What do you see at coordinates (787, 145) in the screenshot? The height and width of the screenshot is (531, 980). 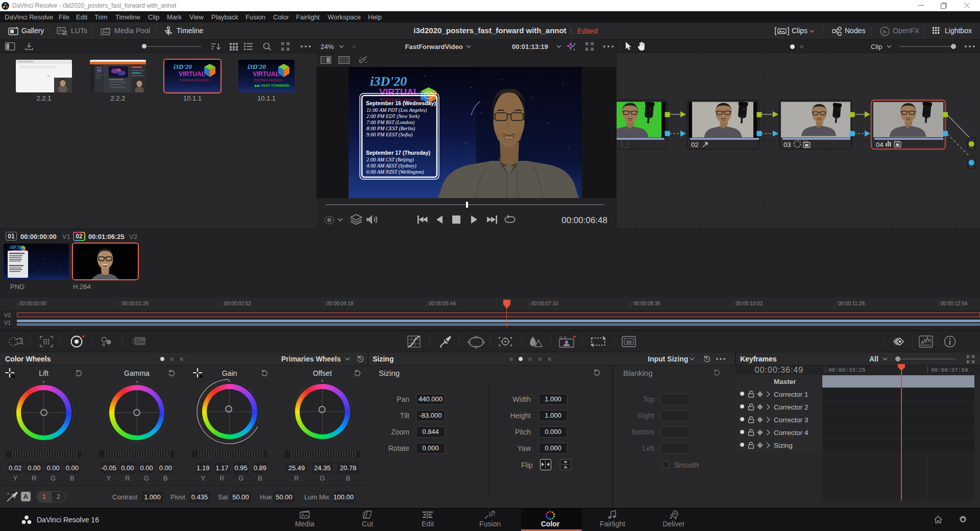 I see `svg-text: 03` at bounding box center [787, 145].